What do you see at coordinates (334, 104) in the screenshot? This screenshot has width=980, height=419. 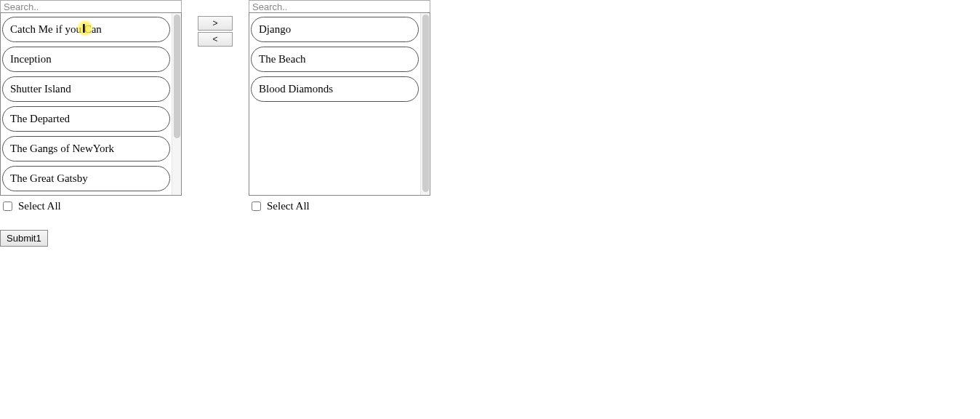 I see `right-list: Django The Beach Blood Diamonds` at bounding box center [334, 104].